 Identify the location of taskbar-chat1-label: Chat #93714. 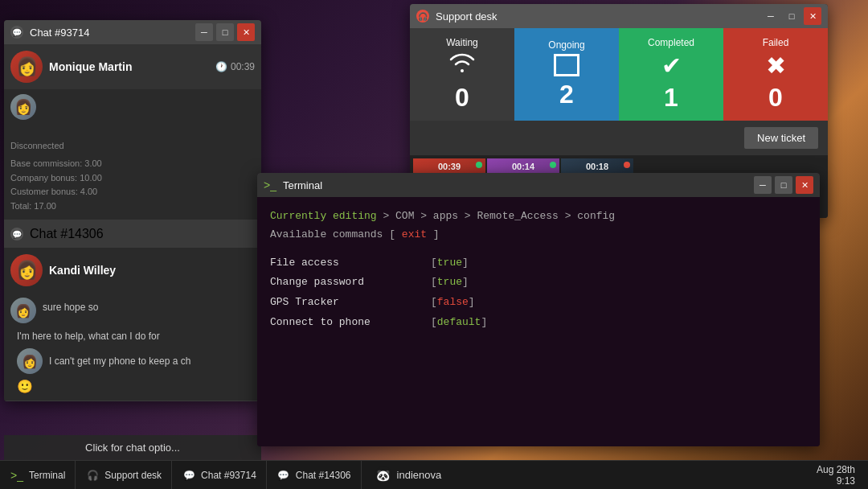
(228, 475).